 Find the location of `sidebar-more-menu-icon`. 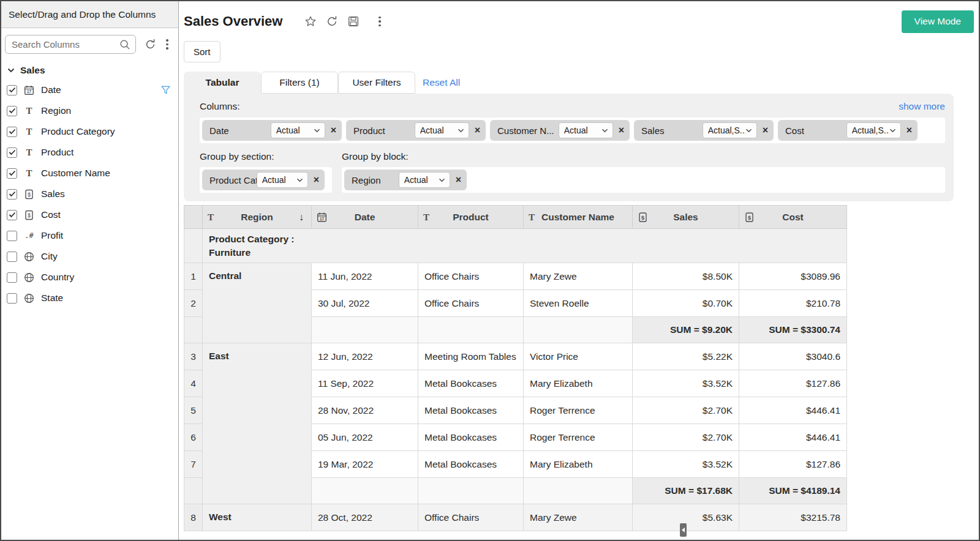

sidebar-more-menu-icon is located at coordinates (167, 44).